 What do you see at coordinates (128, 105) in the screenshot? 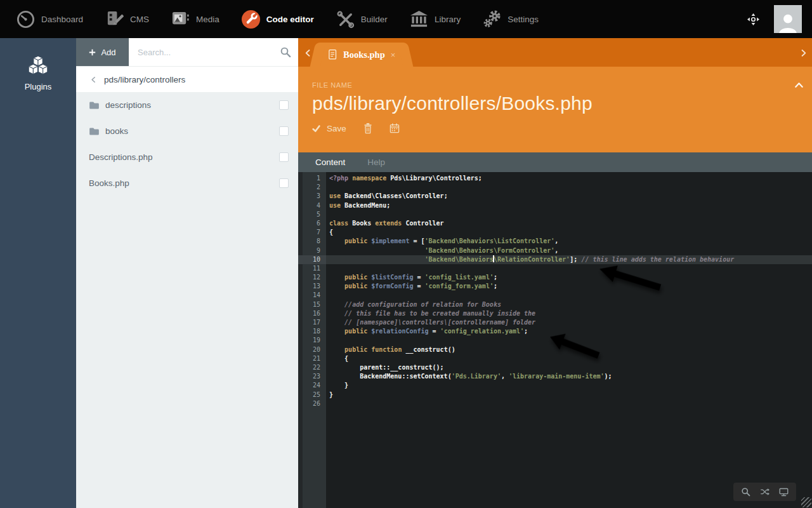
I see `file-item-label: descriptions` at bounding box center [128, 105].